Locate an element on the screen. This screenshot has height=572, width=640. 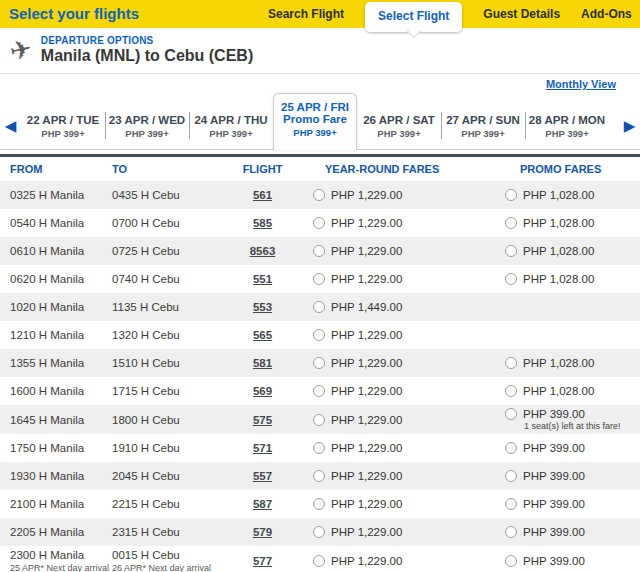
step-nav-select-flight: Select Flight is located at coordinates (414, 17).